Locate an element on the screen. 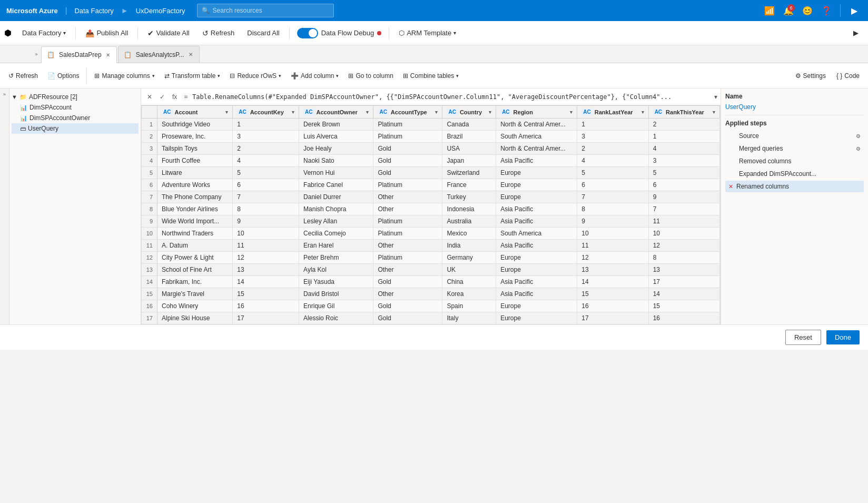 Image resolution: width=868 pixels, height=503 pixels. done-button: Done is located at coordinates (843, 337).